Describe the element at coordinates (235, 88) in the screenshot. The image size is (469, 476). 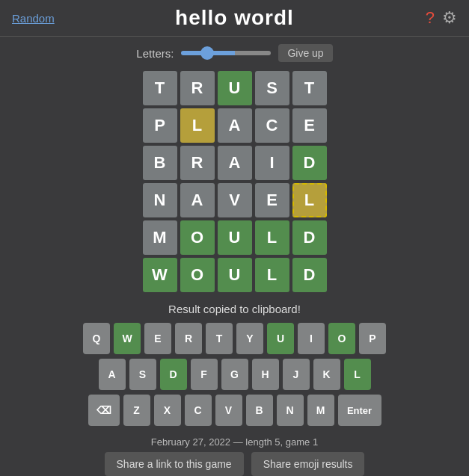
I see `grid-row-0: TRUST` at that location.